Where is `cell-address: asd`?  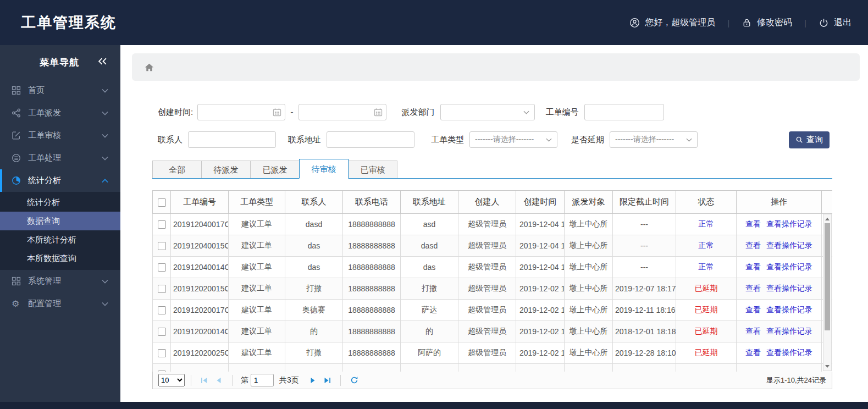 cell-address: asd is located at coordinates (430, 224).